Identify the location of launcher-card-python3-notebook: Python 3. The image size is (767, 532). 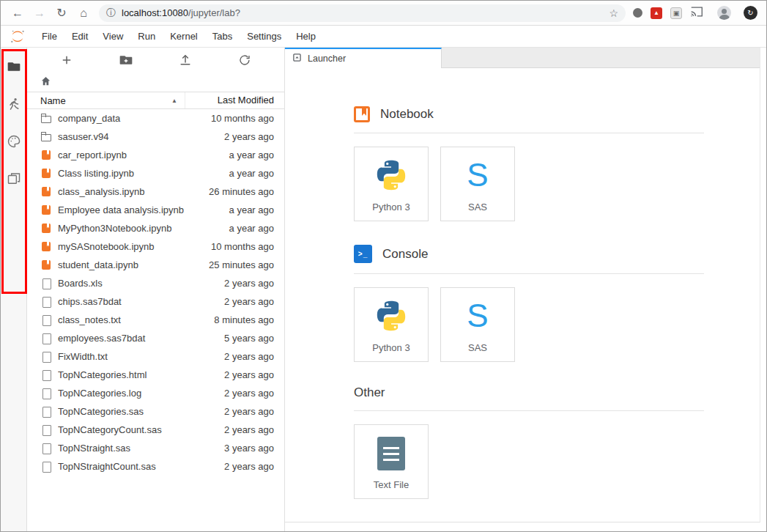
(391, 184).